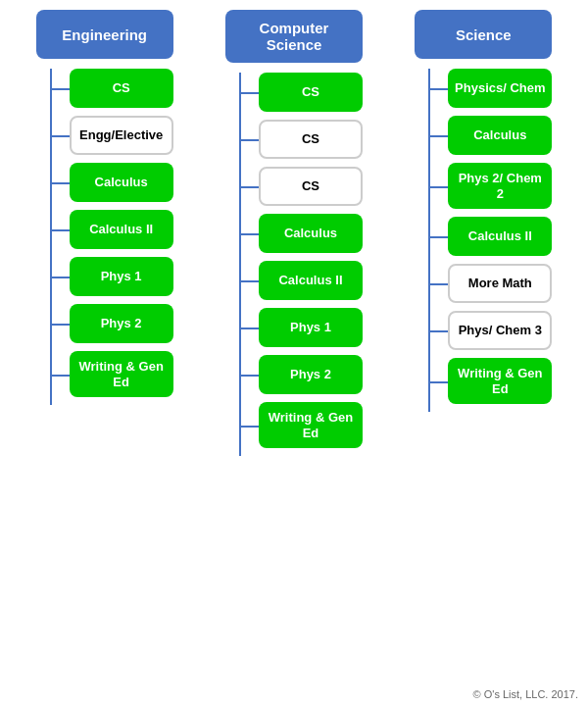 The height and width of the screenshot is (706, 588). Describe the element at coordinates (483, 88) in the screenshot. I see `list-item: Physics/ Chem` at that location.